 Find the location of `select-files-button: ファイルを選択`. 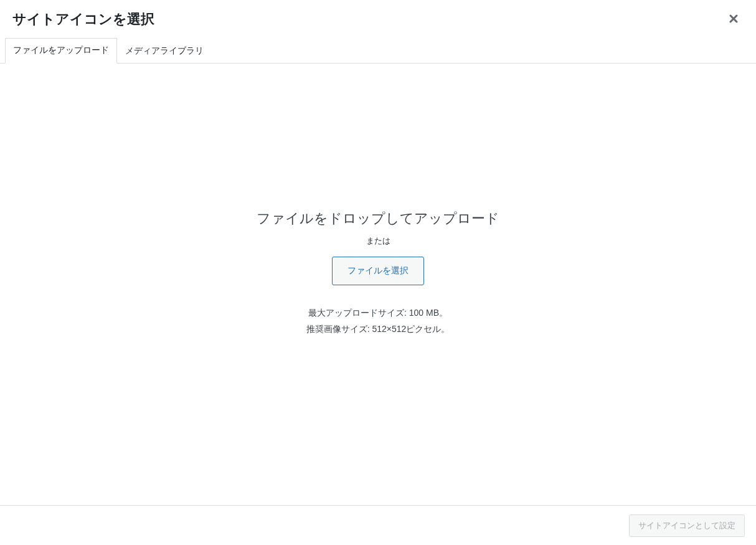

select-files-button: ファイルを選択 is located at coordinates (378, 271).